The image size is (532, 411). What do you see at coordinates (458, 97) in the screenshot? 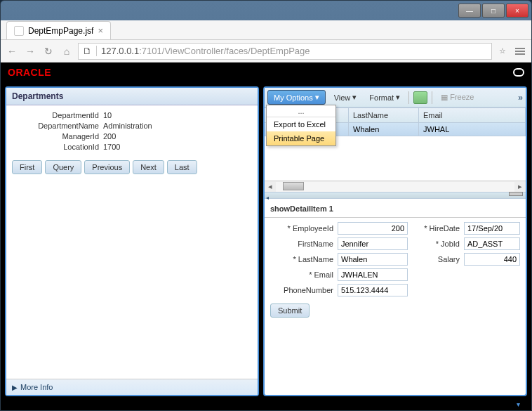
I see `freeze-button: ▦ Freeze` at bounding box center [458, 97].